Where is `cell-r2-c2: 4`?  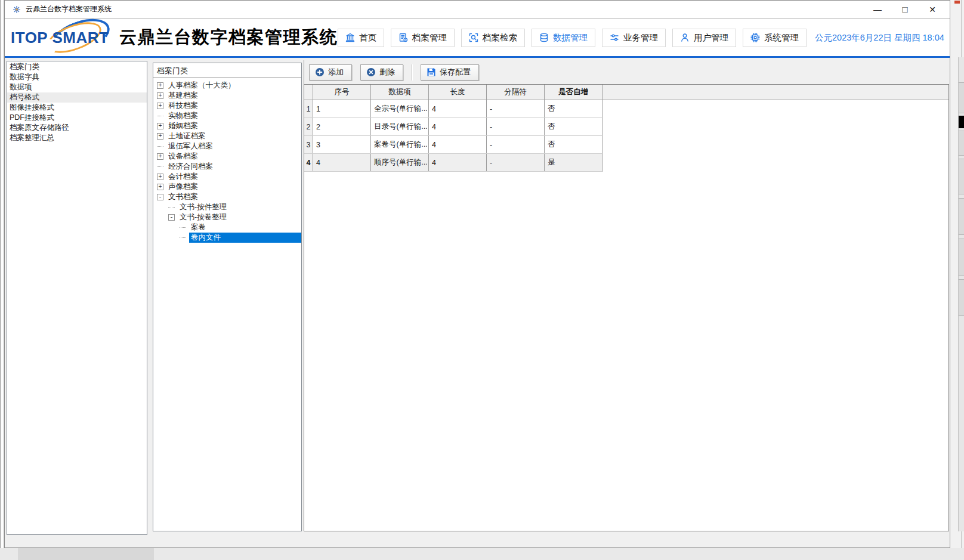
cell-r2-c2: 4 is located at coordinates (458, 144).